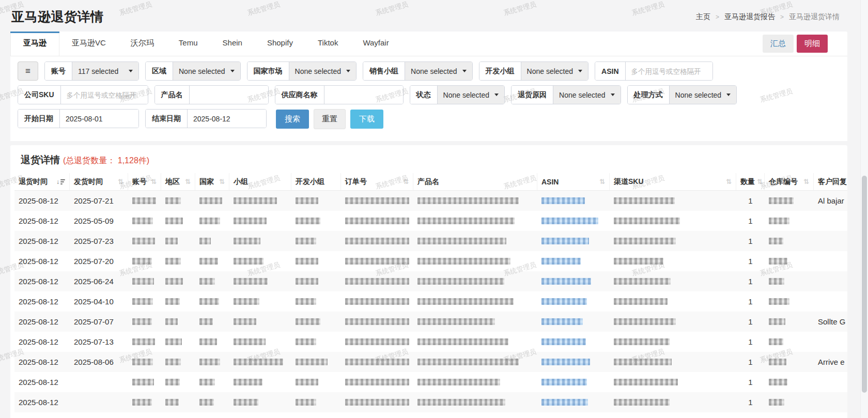 The width and height of the screenshot is (868, 418). Describe the element at coordinates (104, 95) in the screenshot. I see `filter-input-公司SKU` at that location.